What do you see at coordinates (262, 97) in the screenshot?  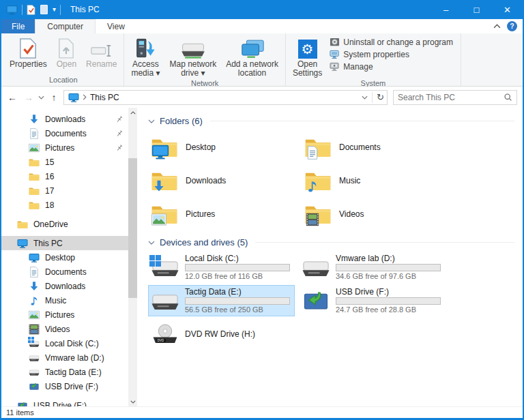 I see `address-bar-row: ← → ↑ This PC ↻` at bounding box center [262, 97].